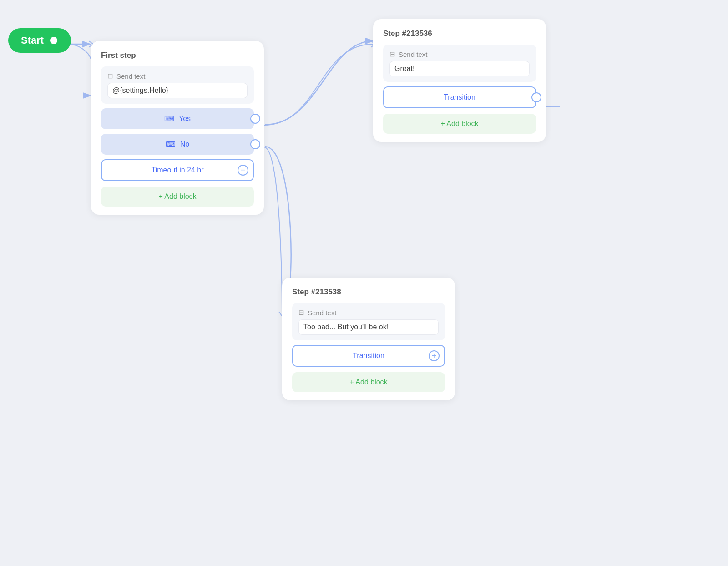 Image resolution: width=728 pixels, height=566 pixels. I want to click on step-213536-add-block-button: + Add block, so click(460, 124).